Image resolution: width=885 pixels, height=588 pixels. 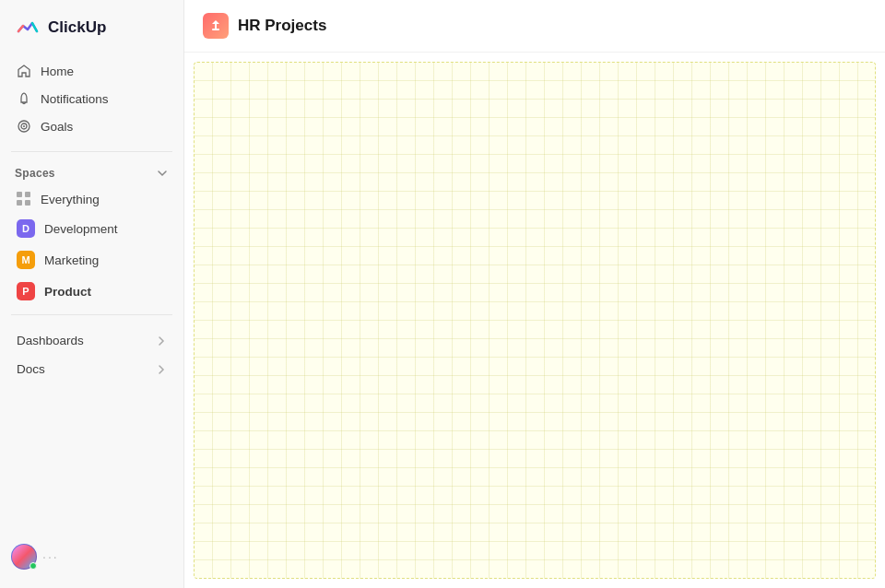 What do you see at coordinates (77, 28) in the screenshot?
I see `app-name: ClickUp` at bounding box center [77, 28].